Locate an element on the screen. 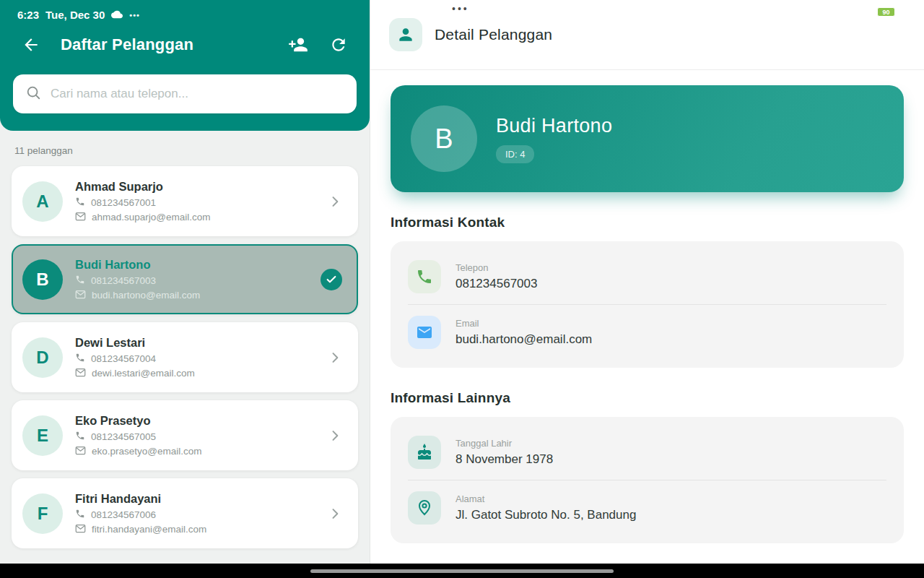 Image resolution: width=924 pixels, height=578 pixels. customer-list-item: E Eko Prasetyo 081234567005 eko.prasetyo… is located at coordinates (185, 435).